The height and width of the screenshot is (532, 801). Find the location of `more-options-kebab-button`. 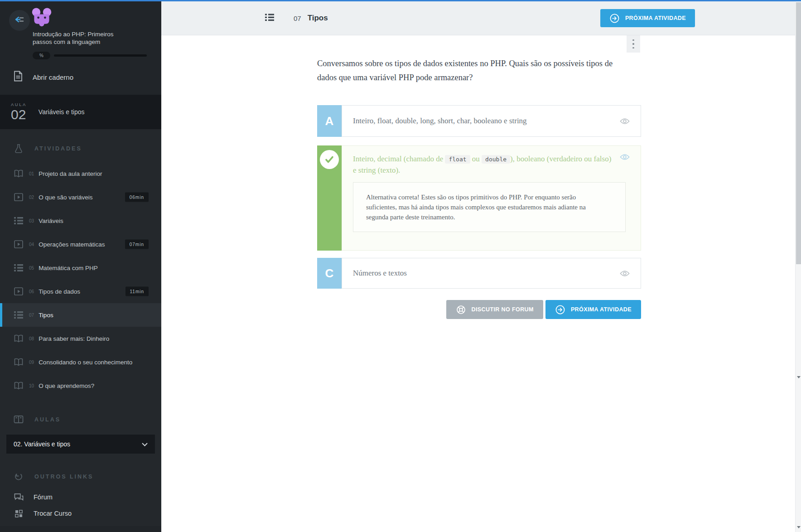

more-options-kebab-button is located at coordinates (633, 44).